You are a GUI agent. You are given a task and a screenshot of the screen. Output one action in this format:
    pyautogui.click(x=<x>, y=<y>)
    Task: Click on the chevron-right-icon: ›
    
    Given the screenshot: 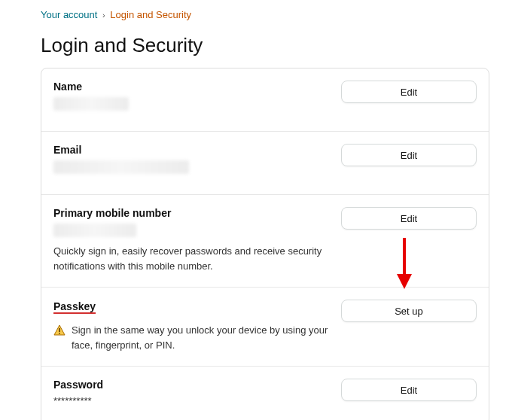 What is the action you would take?
    pyautogui.click(x=104, y=15)
    